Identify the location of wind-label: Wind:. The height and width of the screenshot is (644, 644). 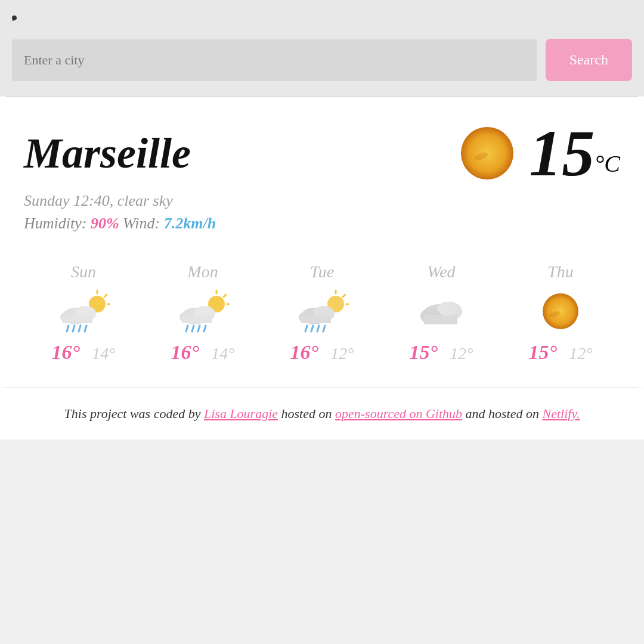
(141, 223).